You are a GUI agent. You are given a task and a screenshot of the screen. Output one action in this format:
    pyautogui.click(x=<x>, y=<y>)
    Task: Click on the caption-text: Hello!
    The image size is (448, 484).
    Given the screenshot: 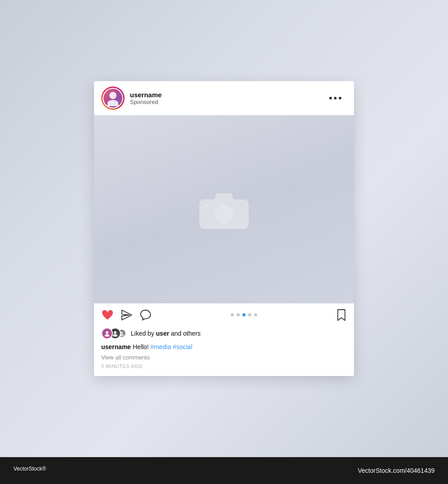 What is the action you would take?
    pyautogui.click(x=141, y=347)
    